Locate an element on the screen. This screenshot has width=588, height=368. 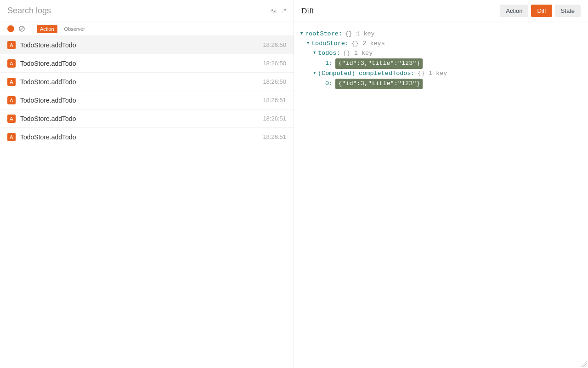
filter-row: Action Observer is located at coordinates (147, 29).